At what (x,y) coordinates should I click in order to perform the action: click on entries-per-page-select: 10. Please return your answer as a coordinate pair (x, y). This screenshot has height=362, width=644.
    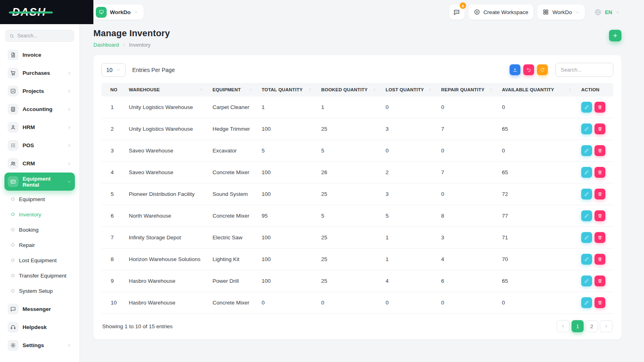
    Looking at the image, I should click on (114, 70).